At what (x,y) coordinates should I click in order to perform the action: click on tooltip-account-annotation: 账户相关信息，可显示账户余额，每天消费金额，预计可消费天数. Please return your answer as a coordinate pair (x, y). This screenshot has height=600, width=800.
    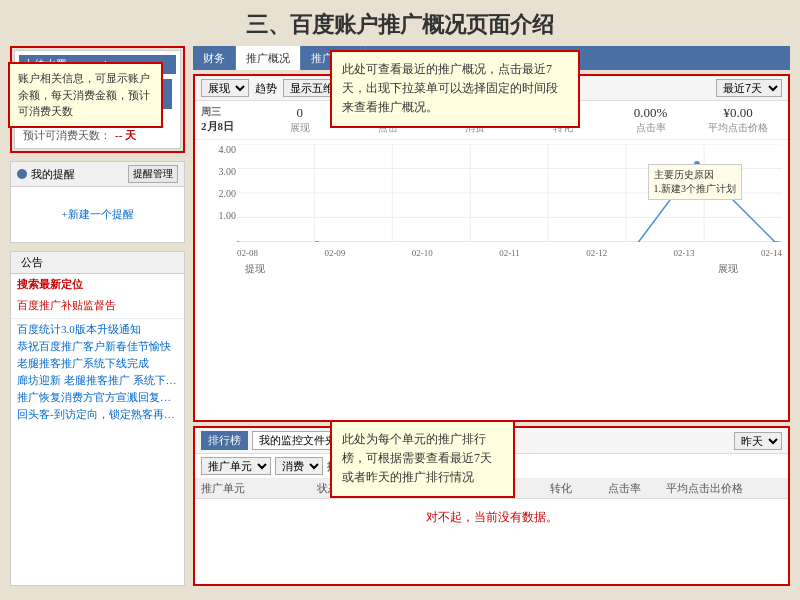
    Looking at the image, I should click on (86, 95).